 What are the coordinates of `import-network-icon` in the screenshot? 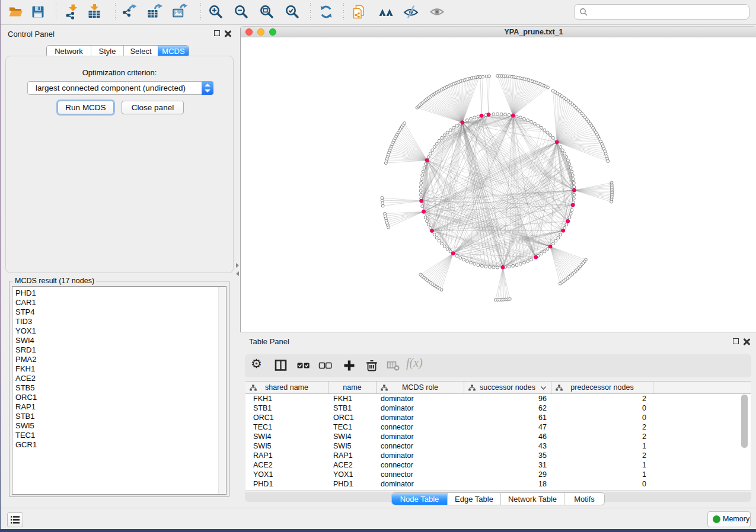 It's located at (72, 12).